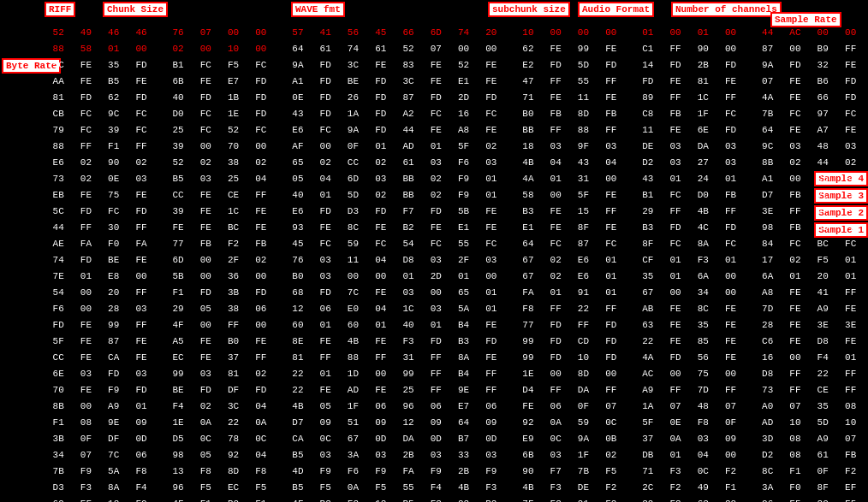 Image resolution: width=868 pixels, height=502 pixels. What do you see at coordinates (455, 357) in the screenshot?
I see `table-row: CCFECAFEECFE37FF81FF88FF31FF8AFE99FD10FD…` at bounding box center [455, 357].